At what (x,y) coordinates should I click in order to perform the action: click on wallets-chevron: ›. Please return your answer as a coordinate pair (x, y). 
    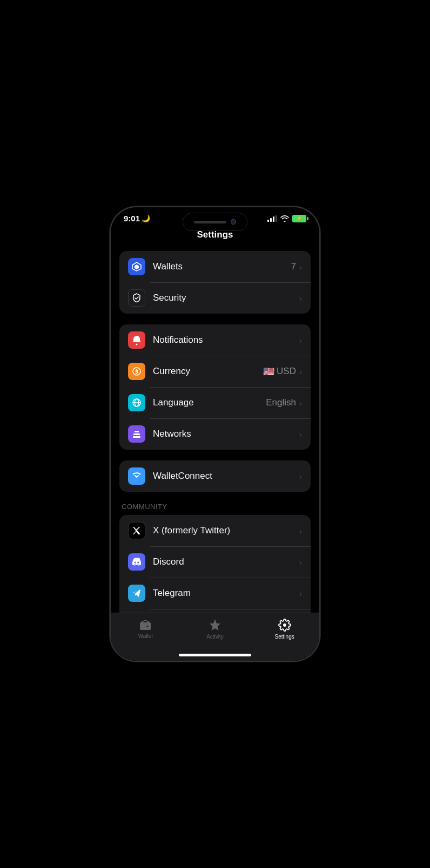
    Looking at the image, I should click on (300, 267).